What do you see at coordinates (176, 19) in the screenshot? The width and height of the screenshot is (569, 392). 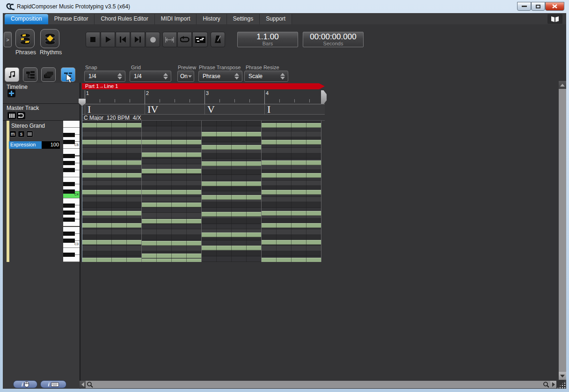 I see `tab-midi-import: MIDI Import` at bounding box center [176, 19].